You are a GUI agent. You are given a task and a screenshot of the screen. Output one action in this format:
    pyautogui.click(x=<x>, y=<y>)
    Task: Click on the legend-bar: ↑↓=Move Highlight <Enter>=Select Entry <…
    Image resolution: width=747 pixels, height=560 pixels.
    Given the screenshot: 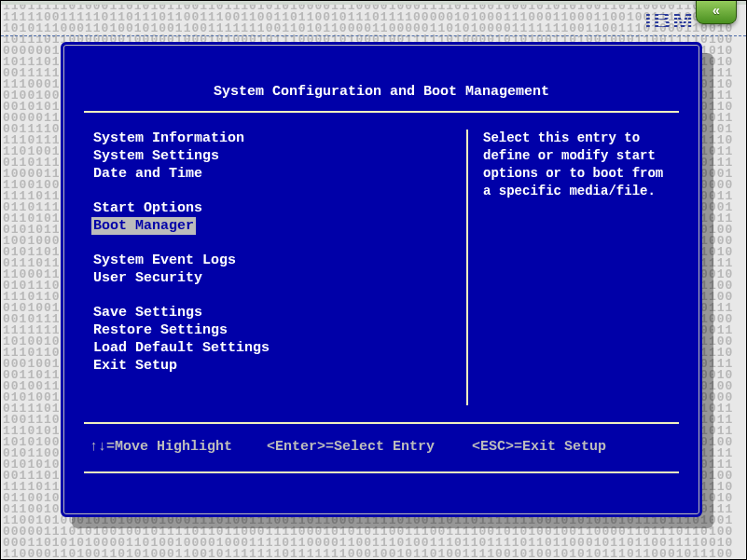 What is the action you would take?
    pyautogui.click(x=381, y=444)
    